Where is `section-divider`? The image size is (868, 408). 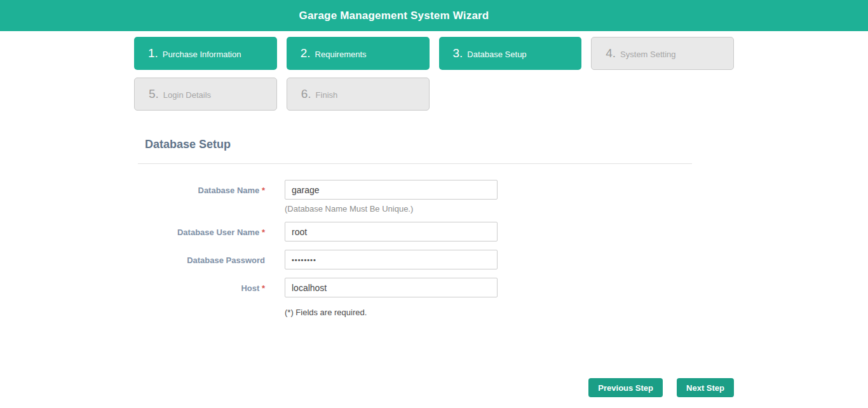
section-divider is located at coordinates (415, 164).